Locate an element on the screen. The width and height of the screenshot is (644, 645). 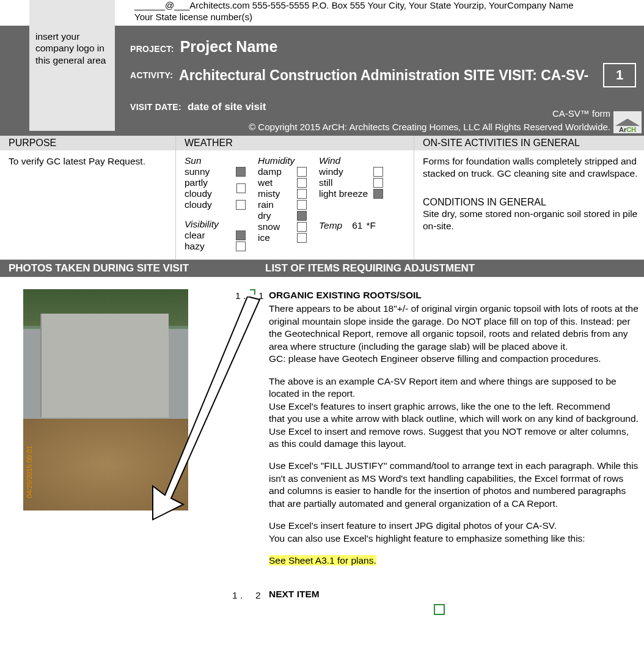
visit-number: 1 is located at coordinates (620, 75).